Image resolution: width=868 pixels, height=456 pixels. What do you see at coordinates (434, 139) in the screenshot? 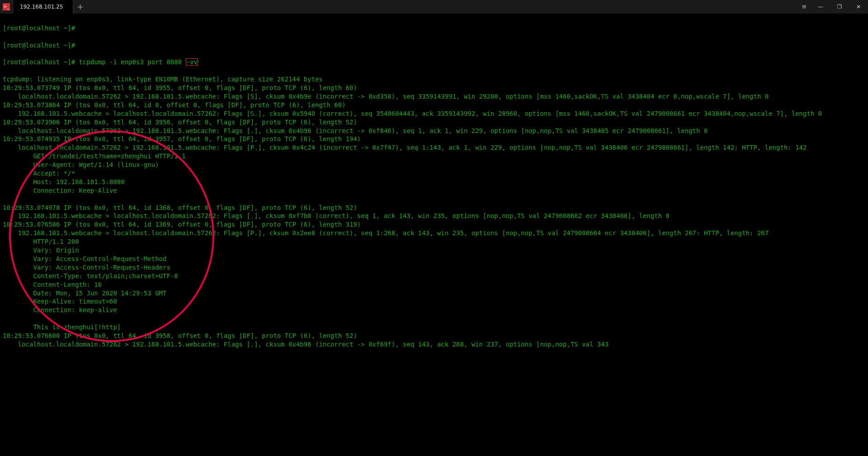
I see `output-line: 10:29:53.074935 IP (tos 0x0, ttl 64, id …` at bounding box center [434, 139].